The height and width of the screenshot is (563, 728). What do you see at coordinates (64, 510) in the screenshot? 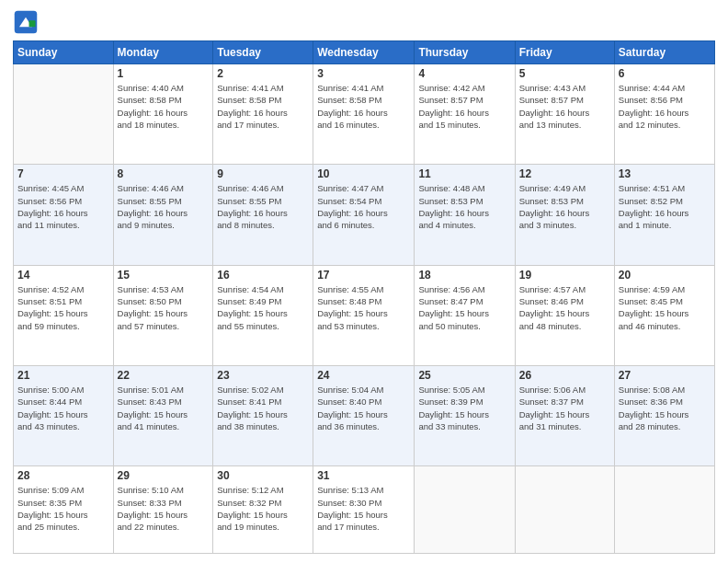
I see `calendar-cell: 28Sunrise: 5:09 AMSunset: 8:35 PMDayligh…` at bounding box center [64, 510].